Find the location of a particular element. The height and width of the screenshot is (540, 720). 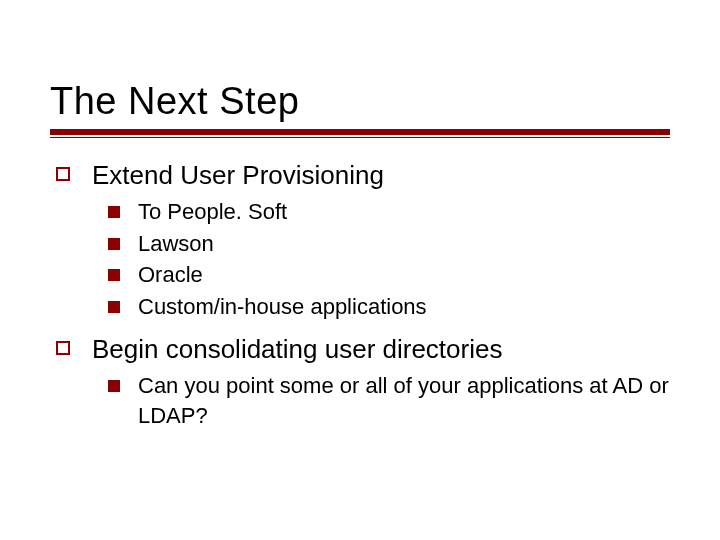

bullet-lvl2: Can you point some or all of your applic… is located at coordinates (389, 400).